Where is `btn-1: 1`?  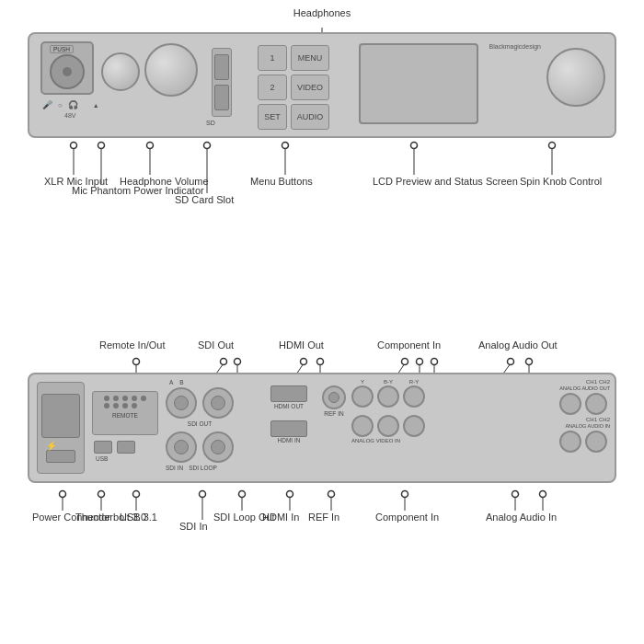
btn-1: 1 is located at coordinates (272, 58).